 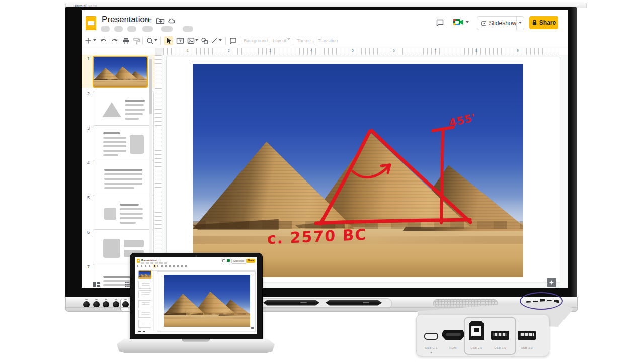 What do you see at coordinates (362, 52) in the screenshot?
I see `horizontal-ruler: 123456789` at bounding box center [362, 52].